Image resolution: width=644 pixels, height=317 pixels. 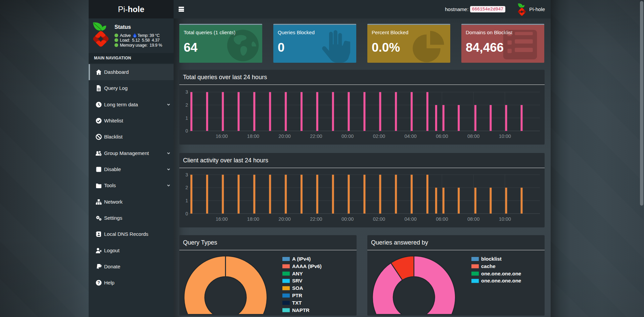 What do you see at coordinates (307, 266) in the screenshot?
I see `svg-text: AAAA (IPv6)` at bounding box center [307, 266].